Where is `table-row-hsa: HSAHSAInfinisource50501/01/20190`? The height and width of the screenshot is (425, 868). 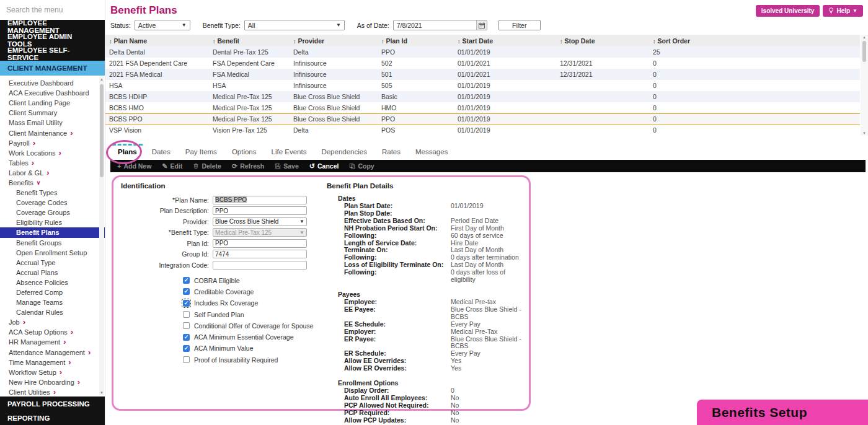 table-row-hsa: HSAHSAInfinisource50501/01/20190 is located at coordinates (482, 85).